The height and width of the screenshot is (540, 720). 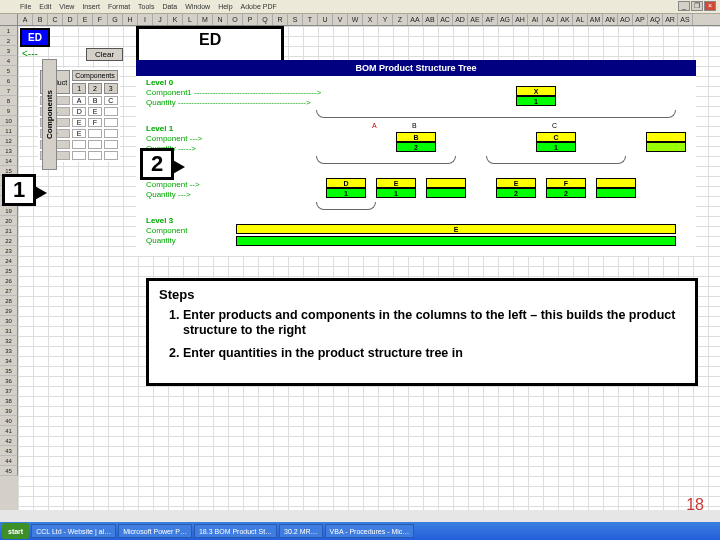 I want to click on col-AM: AM, so click(x=596, y=20).